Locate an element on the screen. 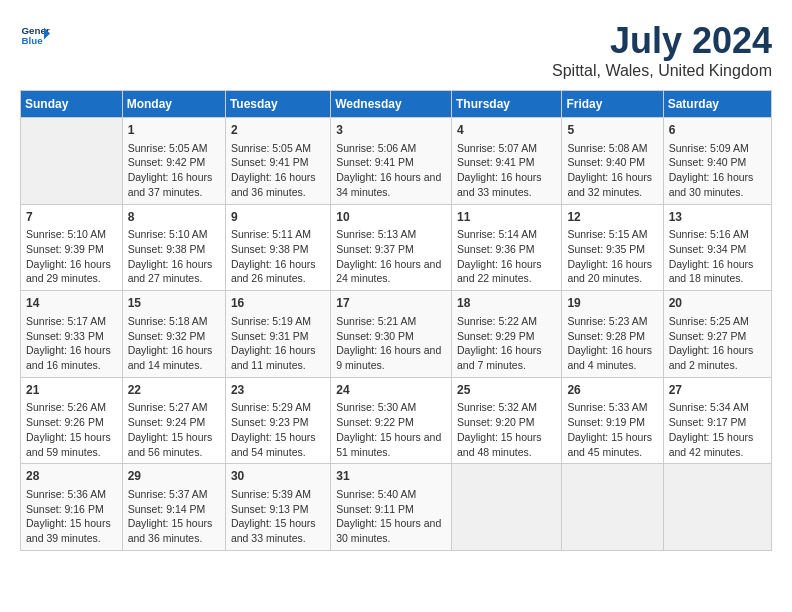 The height and width of the screenshot is (612, 792). calendar-cell: 26Sunrise: 5:33 AM Sunset: 9:19 PM Dayli… is located at coordinates (612, 420).